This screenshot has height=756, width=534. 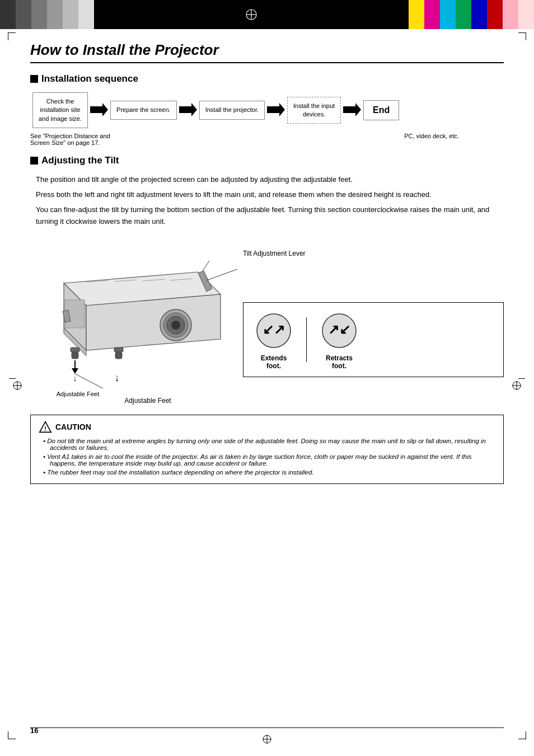 I want to click on seq-notes: See "Projection Distance andScreen Size"…, so click(x=267, y=139).